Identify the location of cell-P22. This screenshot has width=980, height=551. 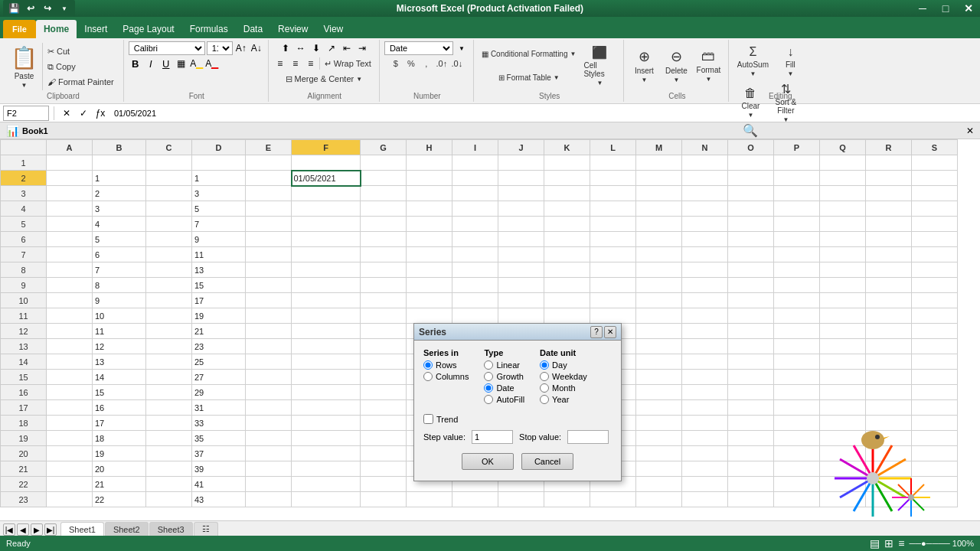
(797, 484).